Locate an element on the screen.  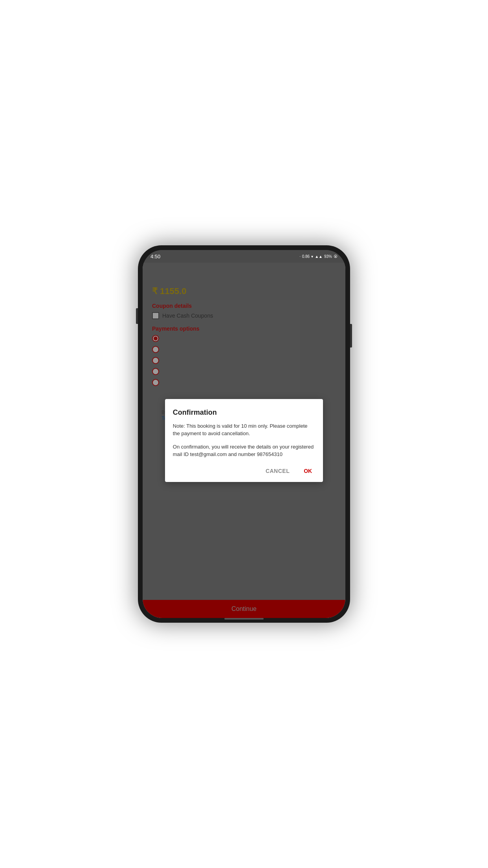
dialog-title: Confirmation is located at coordinates (244, 413).